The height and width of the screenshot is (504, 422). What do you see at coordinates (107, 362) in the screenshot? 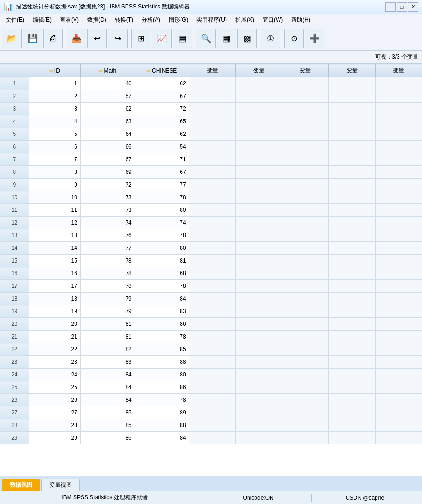
I see `cell-math: 83` at bounding box center [107, 362].